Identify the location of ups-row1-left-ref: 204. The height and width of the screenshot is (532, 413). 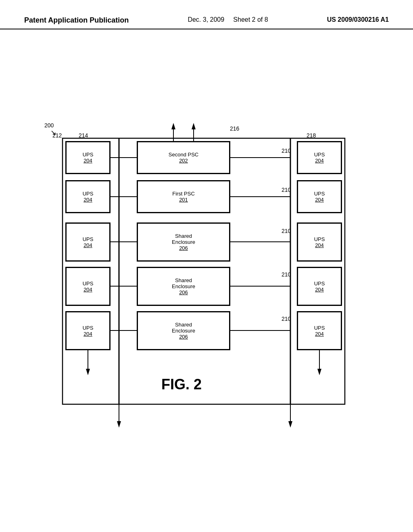
(88, 160).